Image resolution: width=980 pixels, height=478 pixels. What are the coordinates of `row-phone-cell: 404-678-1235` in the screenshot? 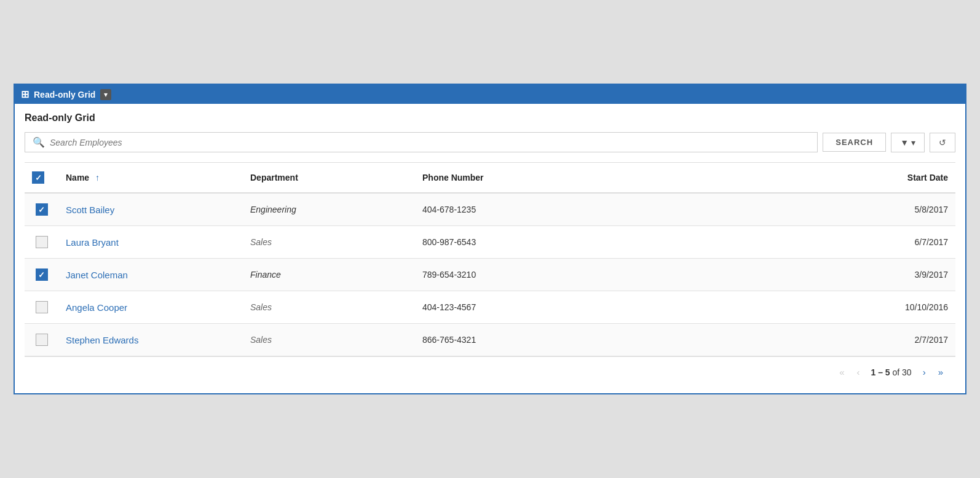 It's located at (501, 210).